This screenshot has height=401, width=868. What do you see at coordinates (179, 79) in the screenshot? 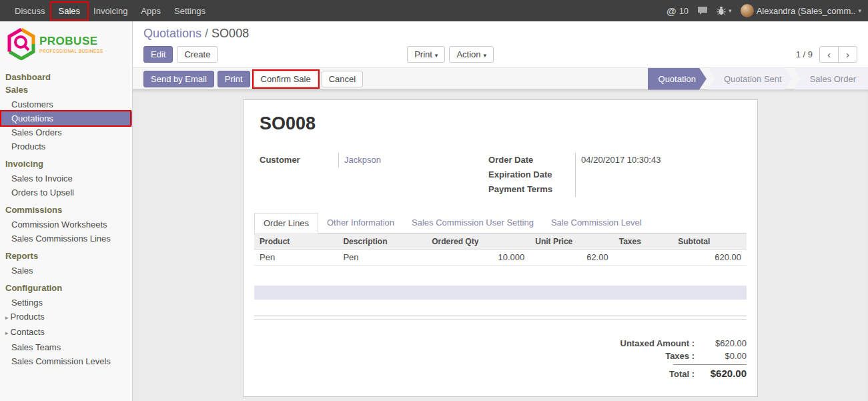
I see `send-by-email-button: Send by Email` at bounding box center [179, 79].